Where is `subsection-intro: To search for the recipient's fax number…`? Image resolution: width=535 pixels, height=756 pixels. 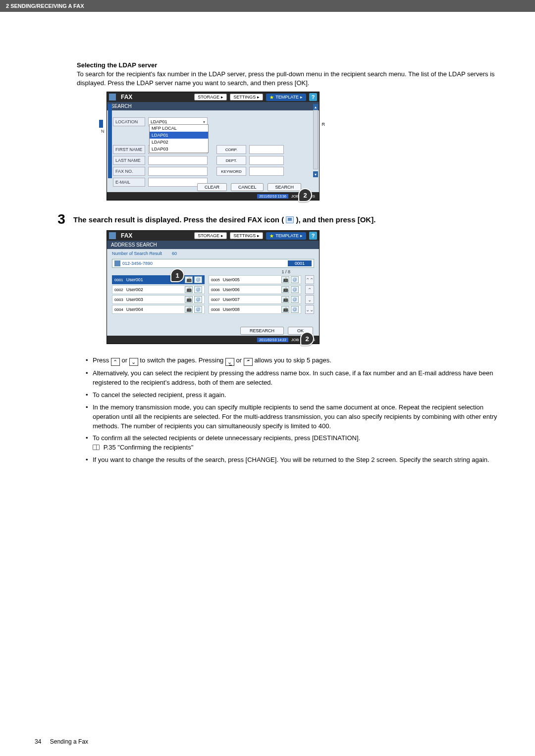 subsection-intro: To search for the recipient's fax number… is located at coordinates (288, 79).